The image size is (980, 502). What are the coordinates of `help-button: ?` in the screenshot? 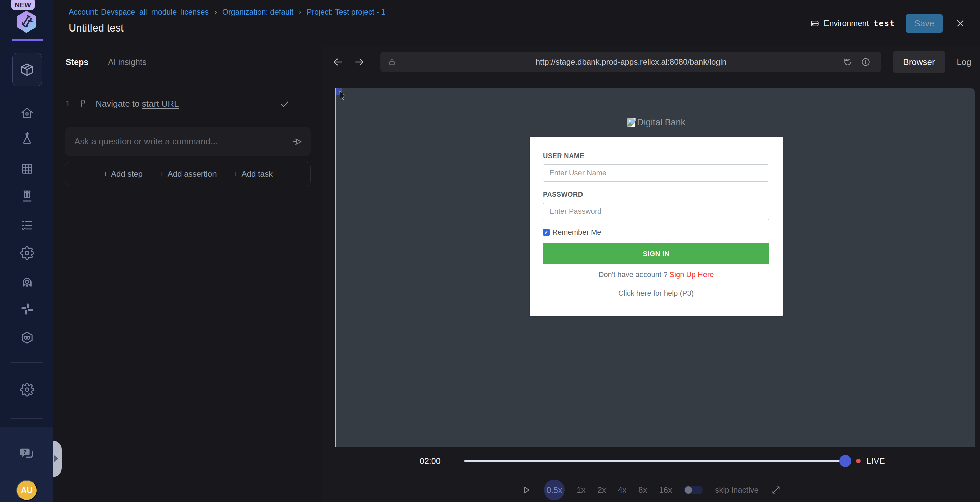 It's located at (27, 453).